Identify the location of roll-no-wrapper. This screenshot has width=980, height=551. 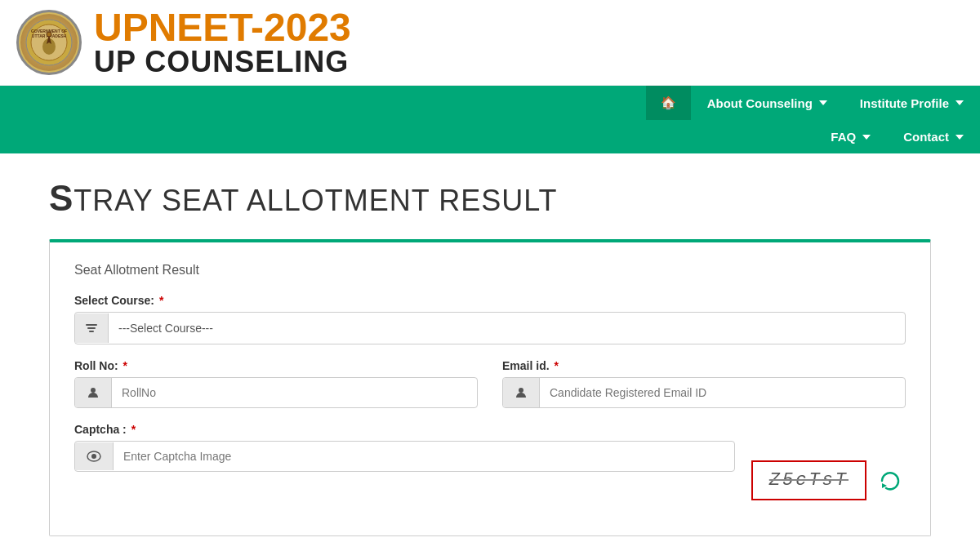
(276, 393).